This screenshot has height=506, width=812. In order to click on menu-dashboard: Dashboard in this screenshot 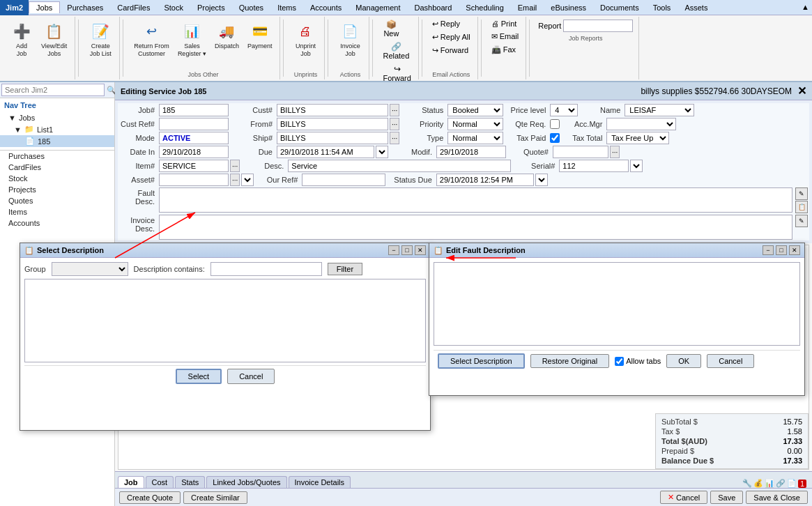, I will do `click(434, 8)`.